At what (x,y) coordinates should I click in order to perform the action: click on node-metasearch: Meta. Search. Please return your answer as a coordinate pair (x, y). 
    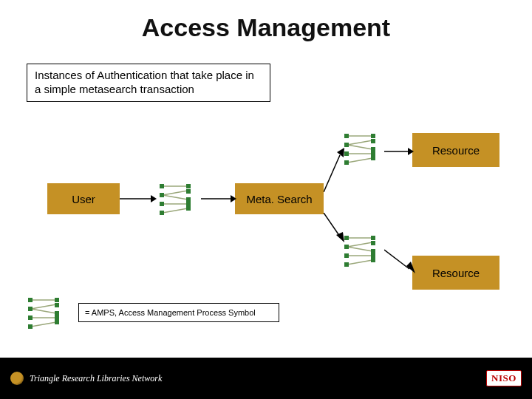
    Looking at the image, I should click on (279, 199).